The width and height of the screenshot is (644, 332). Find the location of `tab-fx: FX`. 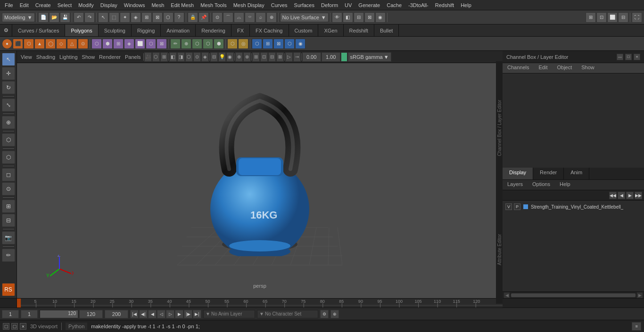

tab-fx: FX is located at coordinates (240, 30).